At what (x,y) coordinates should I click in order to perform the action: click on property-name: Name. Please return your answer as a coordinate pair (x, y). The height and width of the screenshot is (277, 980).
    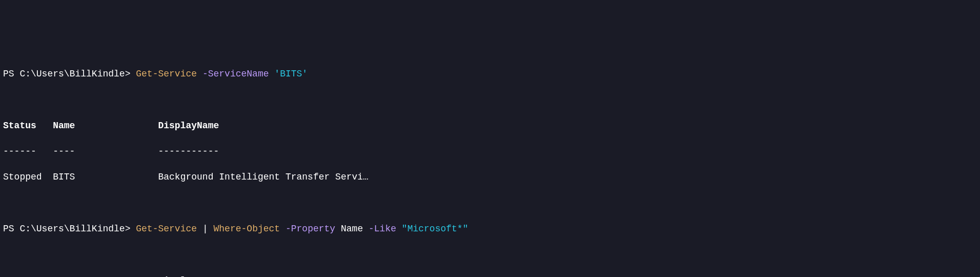
    Looking at the image, I should click on (352, 229).